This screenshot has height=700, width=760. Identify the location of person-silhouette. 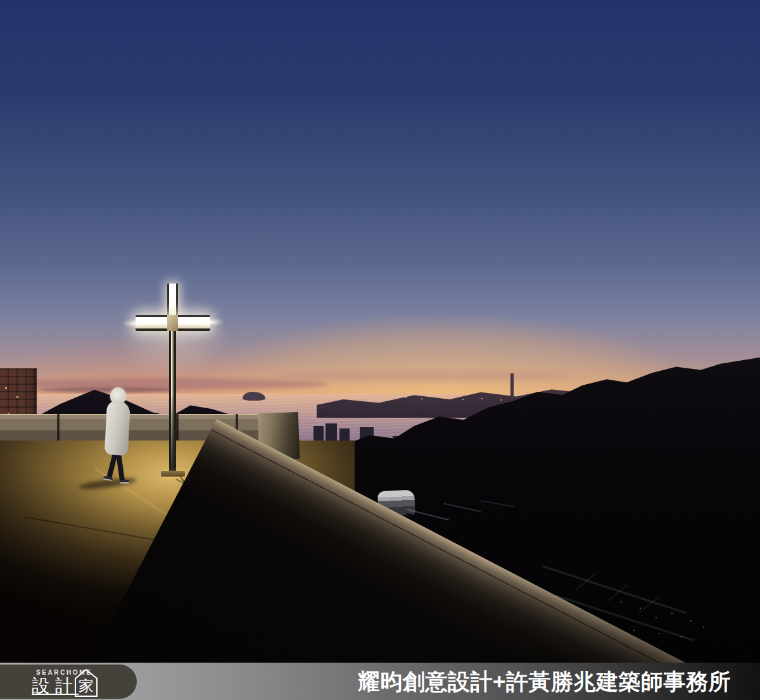
(118, 438).